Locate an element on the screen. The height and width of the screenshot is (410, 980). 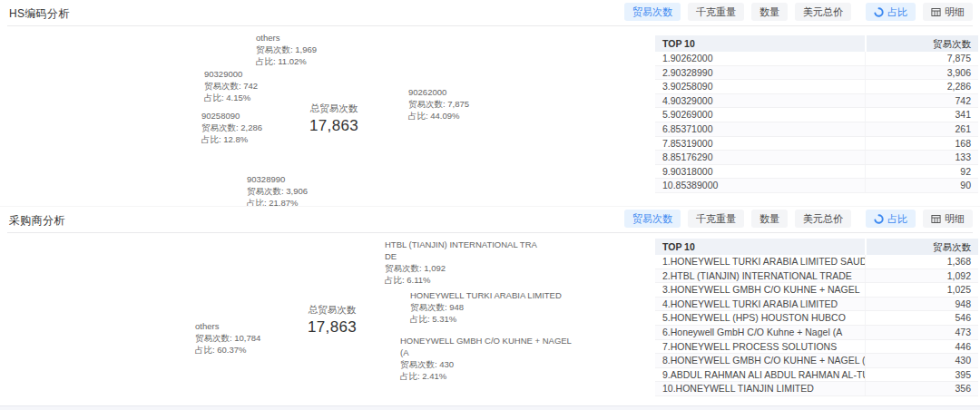
rank-name-cell: 2.HTBL (TIANJIN) INTERNATIONAL TRADE is located at coordinates (760, 276).